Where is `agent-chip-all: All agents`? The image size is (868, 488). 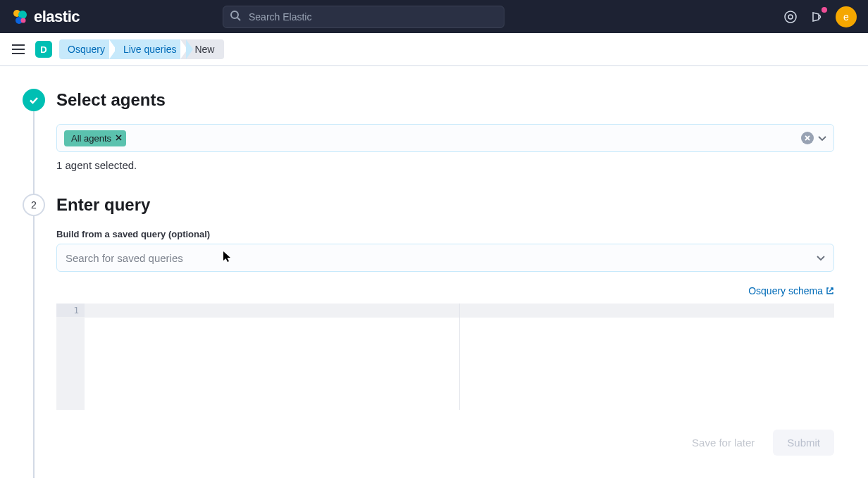 agent-chip-all: All agents is located at coordinates (95, 138).